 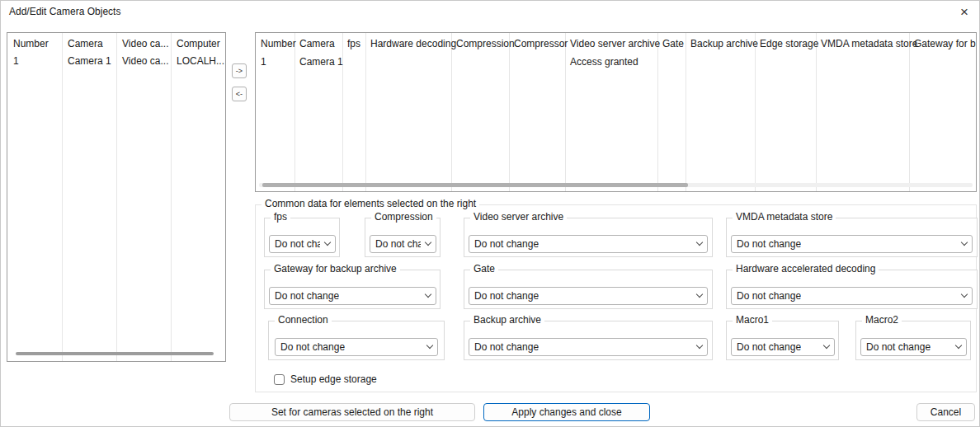 What do you see at coordinates (567, 412) in the screenshot?
I see `apply-changes-button: Apply changes and close` at bounding box center [567, 412].